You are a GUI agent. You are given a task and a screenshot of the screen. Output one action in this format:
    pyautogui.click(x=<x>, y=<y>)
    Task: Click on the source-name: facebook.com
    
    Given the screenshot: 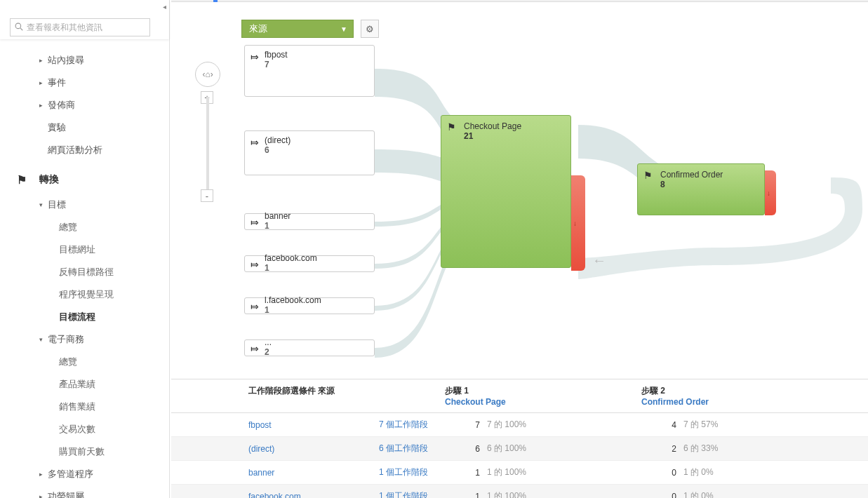 What is the action you would take?
    pyautogui.click(x=291, y=258)
    